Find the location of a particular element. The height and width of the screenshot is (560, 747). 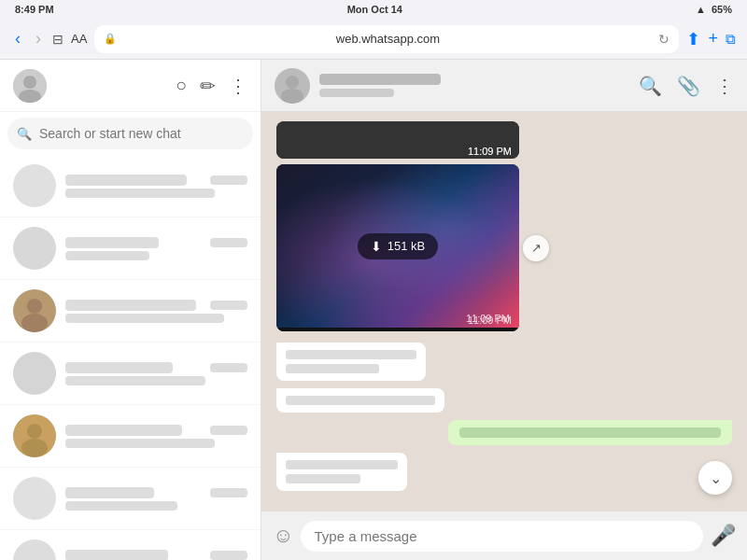

media-thumbnail: ⬇ 151 kB is located at coordinates (398, 246).